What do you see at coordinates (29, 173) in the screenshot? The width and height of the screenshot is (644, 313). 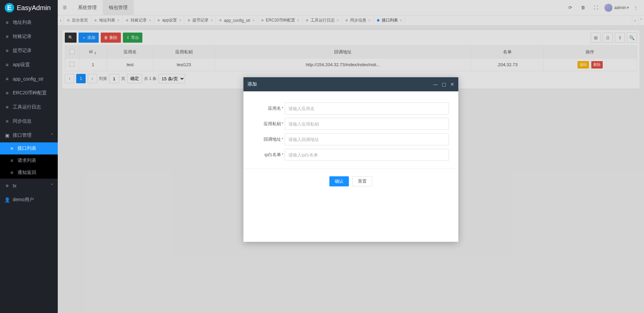 I see `sidebar-sub-notify-return: ≡ 通知返回` at bounding box center [29, 173].